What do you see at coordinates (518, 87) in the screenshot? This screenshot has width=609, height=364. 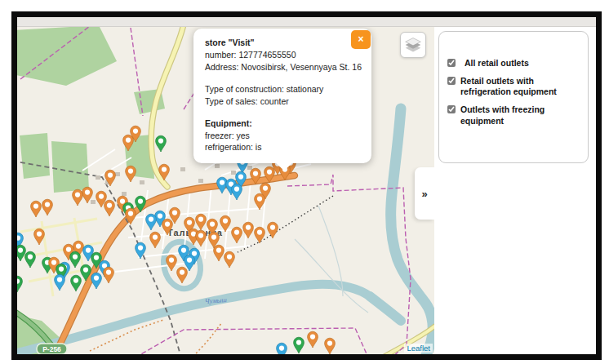 I see `filter-label: Retail outlets with refrigeration equipm…` at bounding box center [518, 87].